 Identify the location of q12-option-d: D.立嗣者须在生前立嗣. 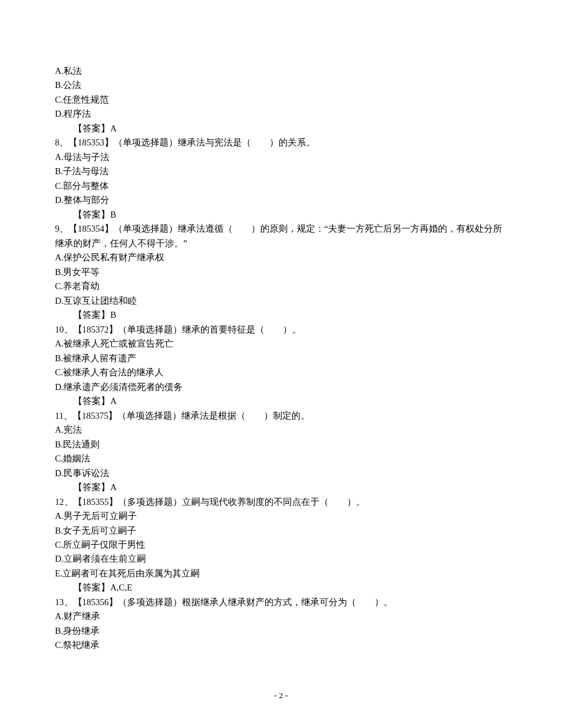
(281, 559).